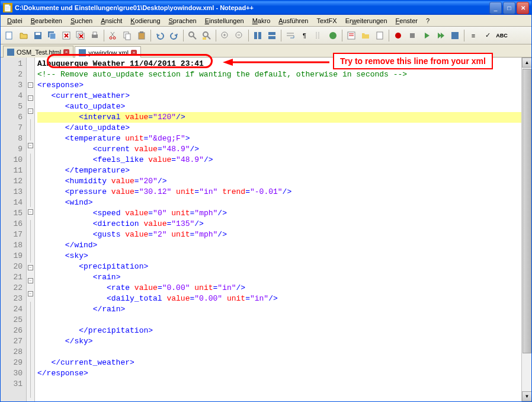 Image resolution: width=532 pixels, height=402 pixels. Describe the element at coordinates (160, 36) in the screenshot. I see `undo-button` at that location.